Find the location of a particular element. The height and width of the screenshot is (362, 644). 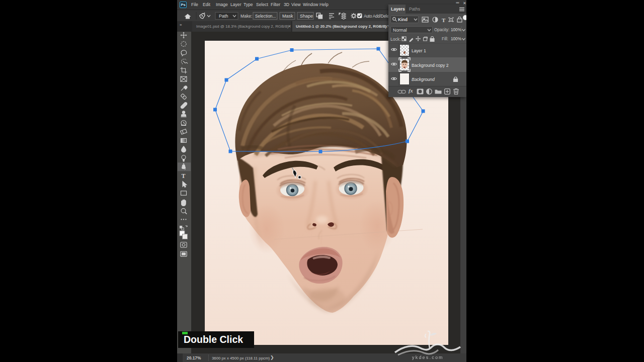

svg-text: Path is located at coordinates (223, 16).